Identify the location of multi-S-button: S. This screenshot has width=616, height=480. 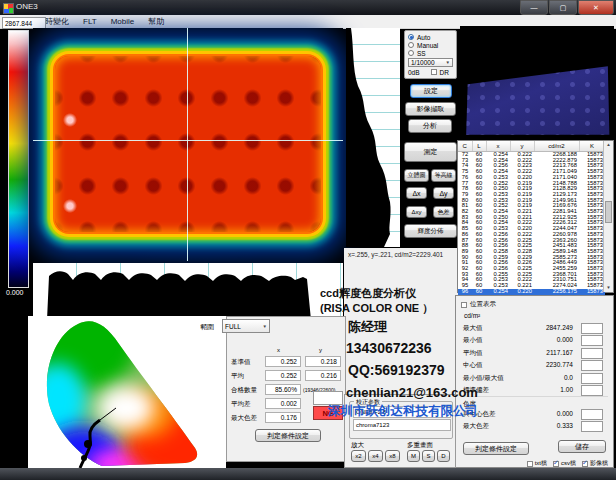
(428, 456).